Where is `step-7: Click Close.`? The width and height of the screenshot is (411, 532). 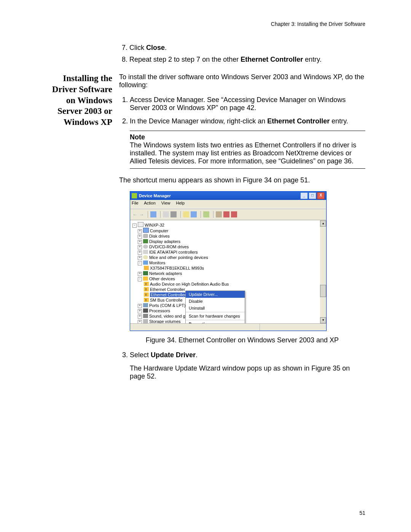 step-7: Click Close. is located at coordinates (247, 48).